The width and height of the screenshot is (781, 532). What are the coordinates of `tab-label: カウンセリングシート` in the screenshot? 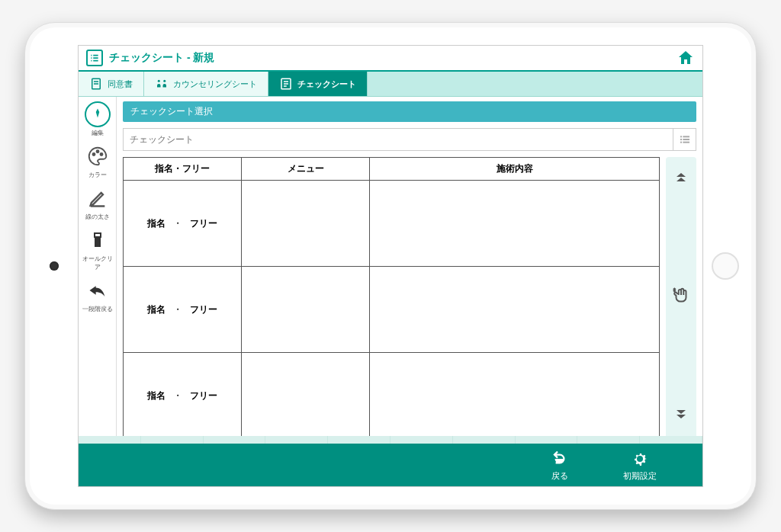 It's located at (215, 84).